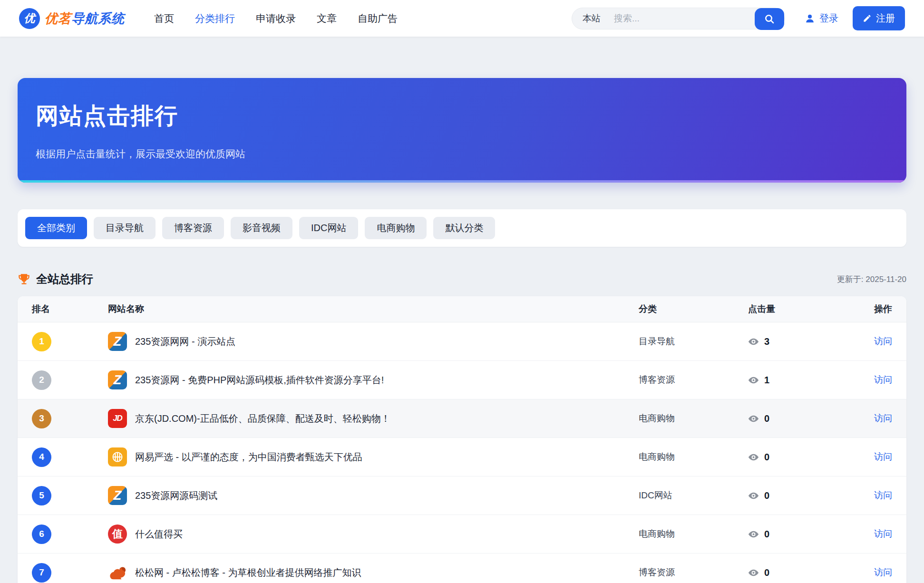 This screenshot has height=583, width=924. What do you see at coordinates (117, 457) in the screenshot?
I see `yanxuan-favicon` at bounding box center [117, 457].